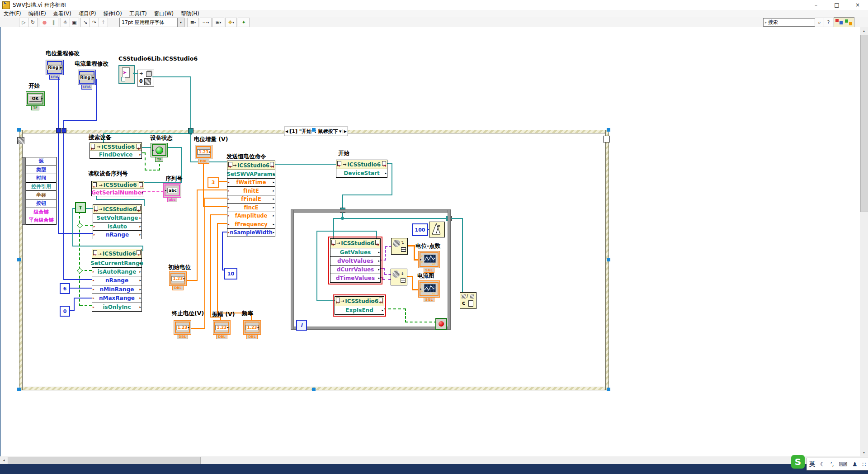 The height and width of the screenshot is (474, 868). I want to click on step-out-icon: ↑, so click(103, 23).